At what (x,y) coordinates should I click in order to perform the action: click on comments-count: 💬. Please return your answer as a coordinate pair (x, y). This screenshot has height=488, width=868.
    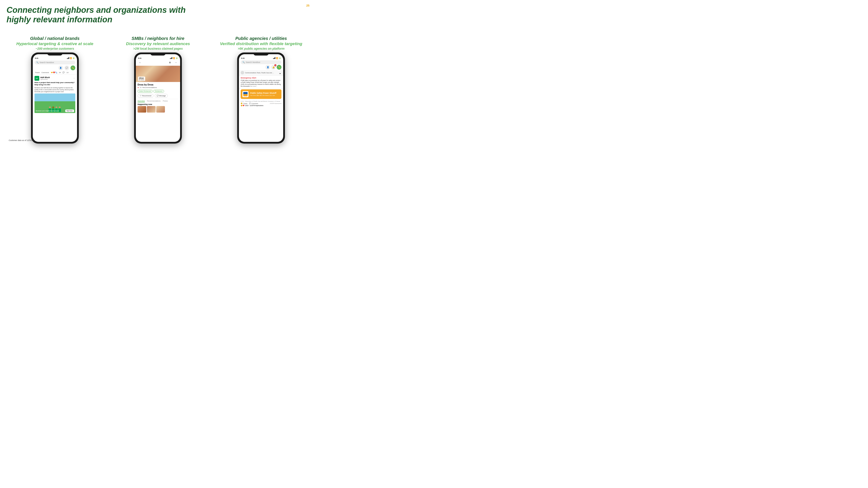
    Looking at the image, I should click on (63, 73).